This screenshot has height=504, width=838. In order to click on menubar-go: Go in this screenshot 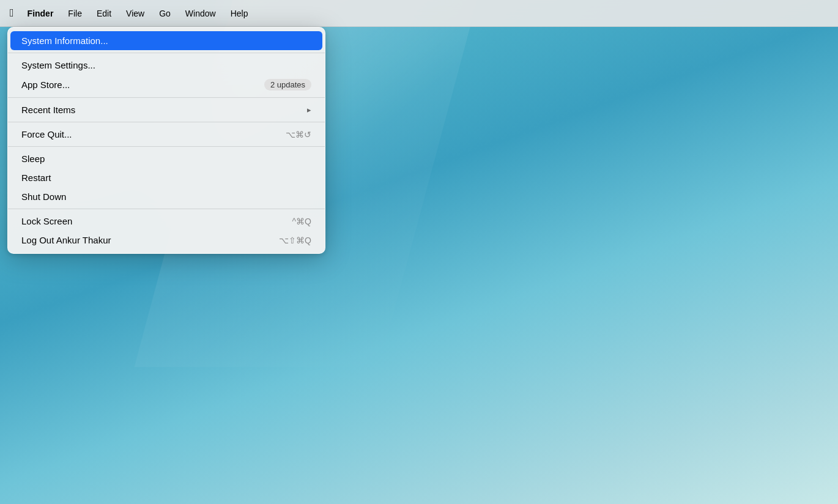, I will do `click(165, 13)`.